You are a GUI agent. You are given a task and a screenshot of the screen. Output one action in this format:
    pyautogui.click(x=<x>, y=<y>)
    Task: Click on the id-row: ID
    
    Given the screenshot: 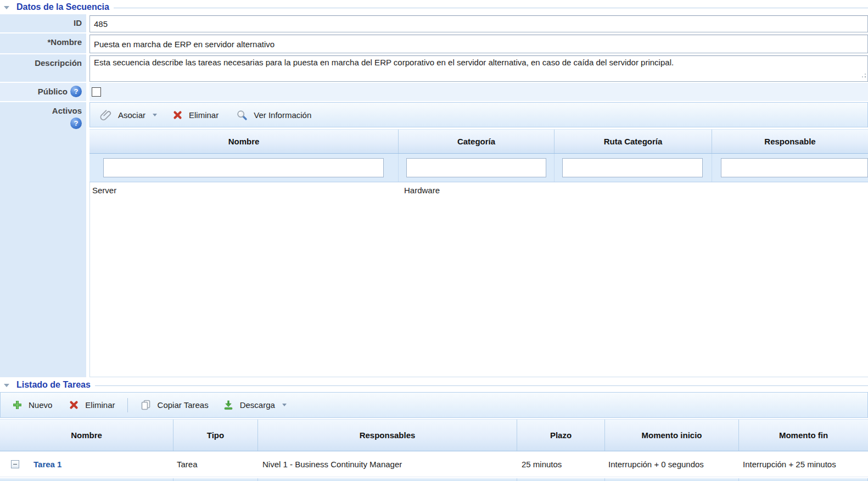 What is the action you would take?
    pyautogui.click(x=434, y=23)
    